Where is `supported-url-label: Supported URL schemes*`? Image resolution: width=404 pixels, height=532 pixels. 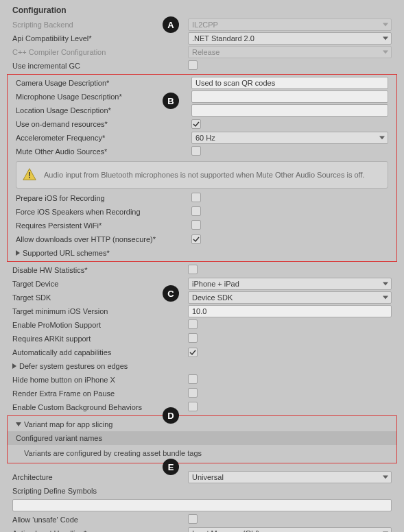
supported-url-label: Supported URL schemes* is located at coordinates (66, 253).